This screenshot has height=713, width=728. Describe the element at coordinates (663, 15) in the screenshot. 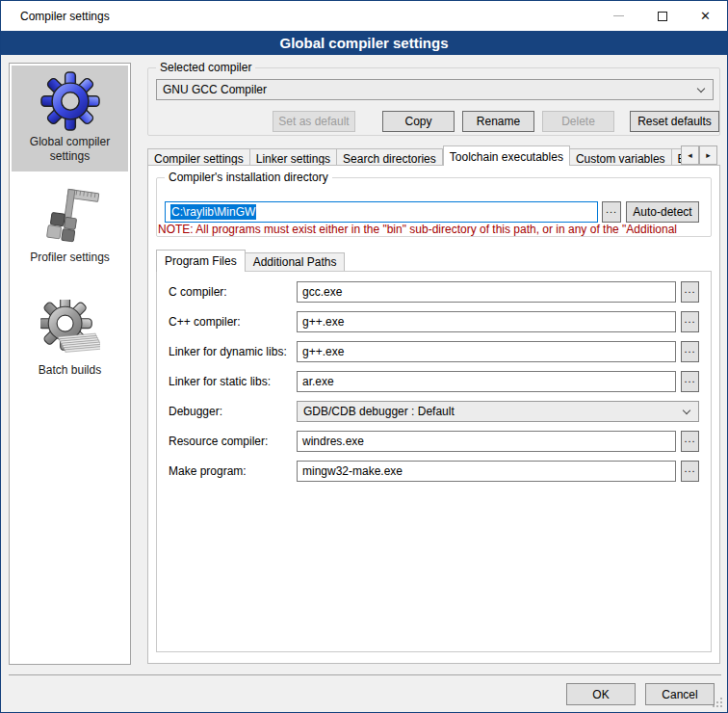

I see `maximize-button` at that location.